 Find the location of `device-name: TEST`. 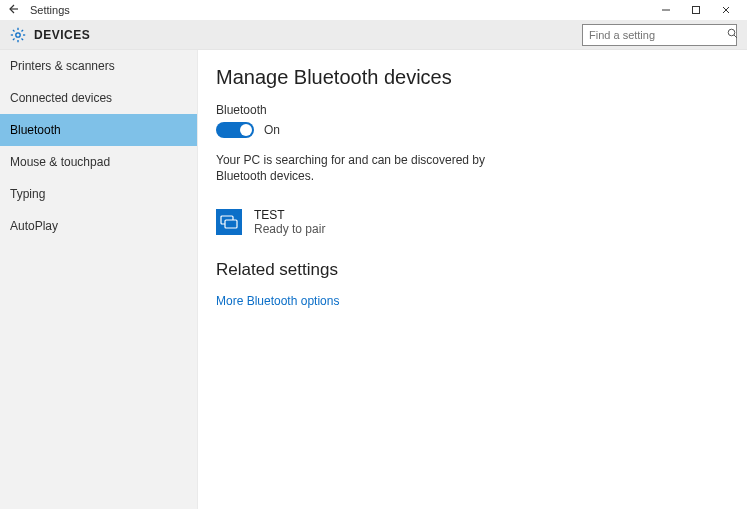

device-name: TEST is located at coordinates (290, 215).